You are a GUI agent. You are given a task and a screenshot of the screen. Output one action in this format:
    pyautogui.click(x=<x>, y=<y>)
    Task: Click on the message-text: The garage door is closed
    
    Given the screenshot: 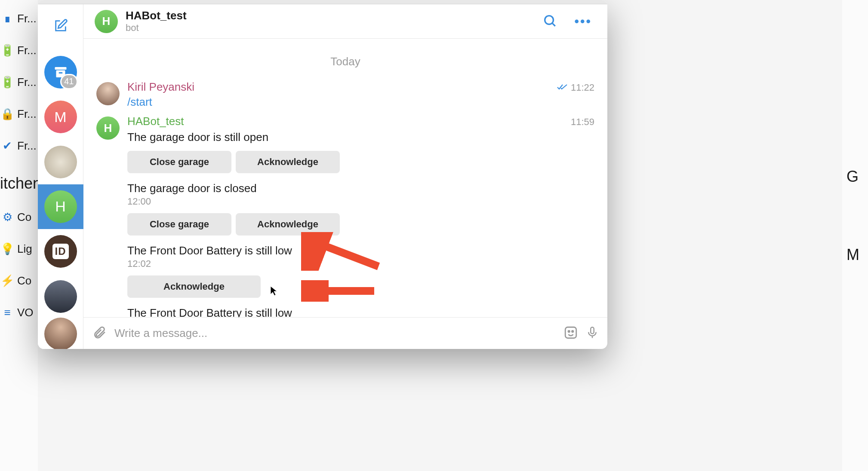 What is the action you would take?
    pyautogui.click(x=361, y=188)
    